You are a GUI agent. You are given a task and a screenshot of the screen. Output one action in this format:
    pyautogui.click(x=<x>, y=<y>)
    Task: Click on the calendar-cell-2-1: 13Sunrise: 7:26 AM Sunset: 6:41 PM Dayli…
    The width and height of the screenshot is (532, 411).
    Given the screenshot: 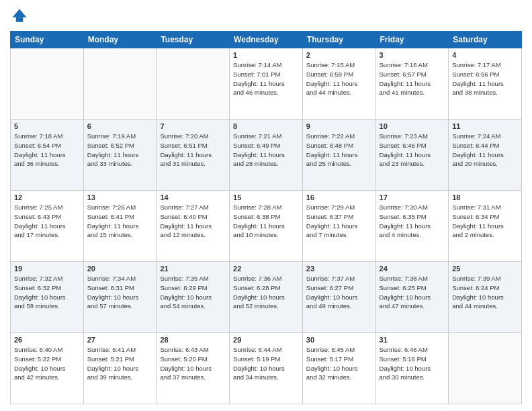 What is the action you would take?
    pyautogui.click(x=120, y=226)
    